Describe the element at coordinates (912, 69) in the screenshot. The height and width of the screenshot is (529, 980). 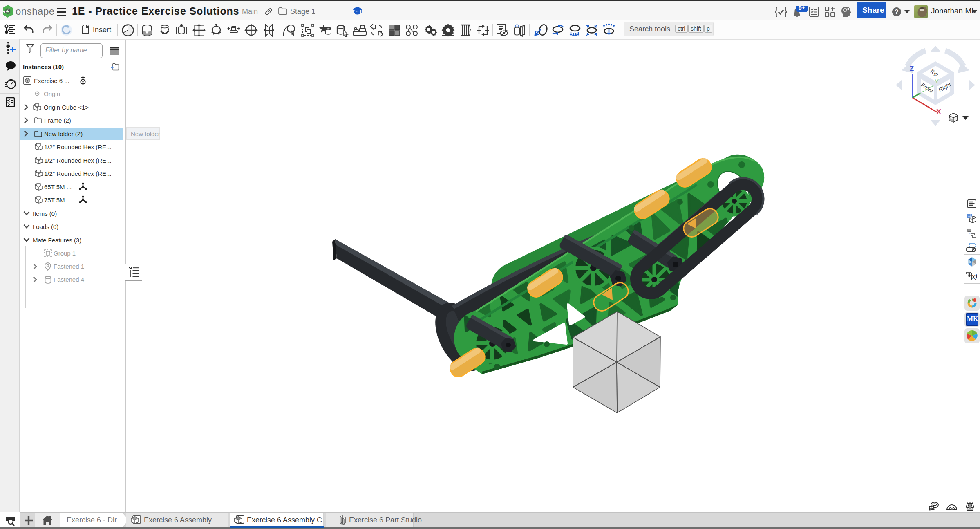
I see `svg-text: Z` at that location.